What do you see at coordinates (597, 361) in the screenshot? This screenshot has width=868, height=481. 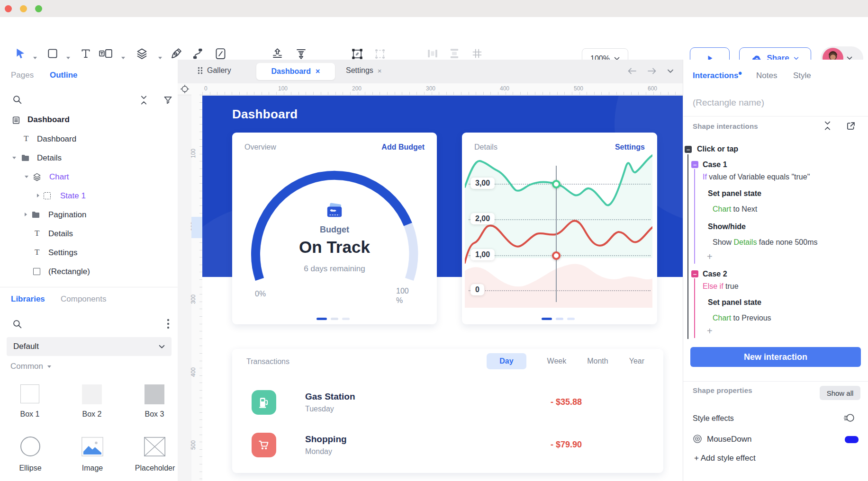 I see `filter-month: Month` at bounding box center [597, 361].